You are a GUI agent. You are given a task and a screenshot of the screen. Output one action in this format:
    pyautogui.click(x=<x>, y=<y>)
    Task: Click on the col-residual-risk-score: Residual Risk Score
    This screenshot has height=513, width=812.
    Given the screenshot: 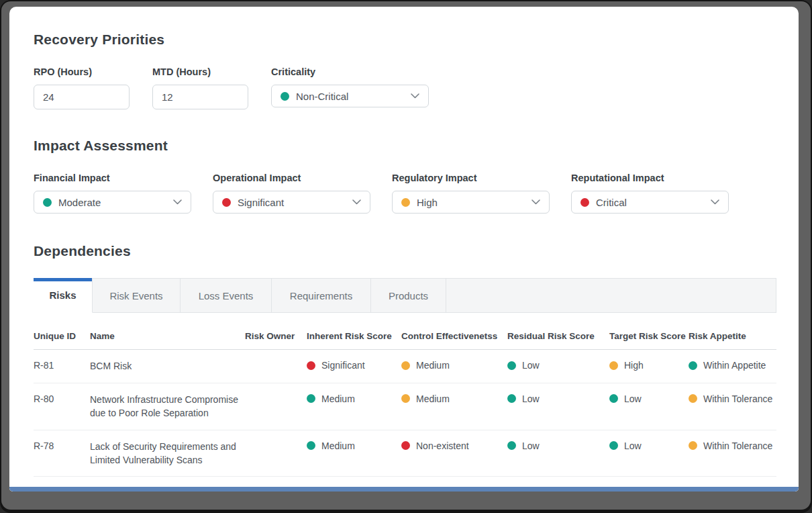 What is the action you would take?
    pyautogui.click(x=558, y=332)
    